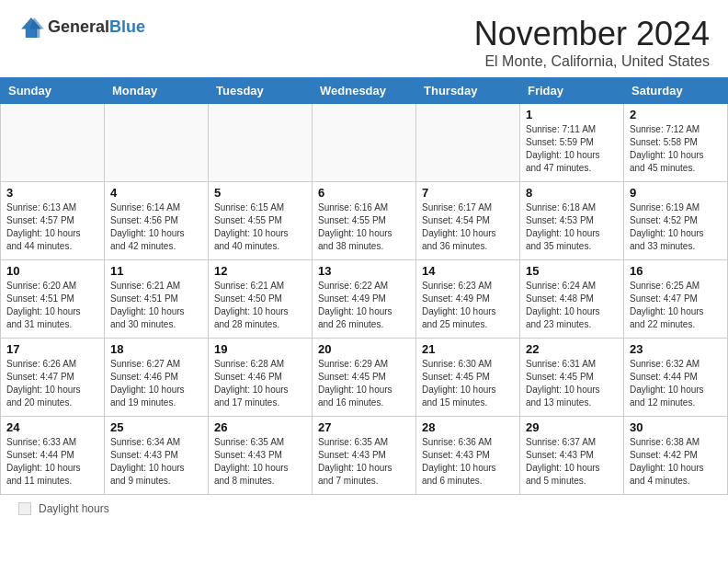  What do you see at coordinates (364, 221) in the screenshot?
I see `day-cell: 6Sunrise: 6:16 AM Sunset: 4:55 PM Daylig…` at bounding box center [364, 221].